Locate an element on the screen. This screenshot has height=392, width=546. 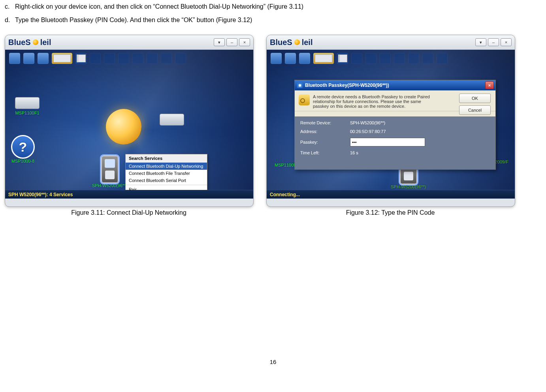
remote-device-phone: SPH-W5200(96**) is located at coordinates (110, 172).